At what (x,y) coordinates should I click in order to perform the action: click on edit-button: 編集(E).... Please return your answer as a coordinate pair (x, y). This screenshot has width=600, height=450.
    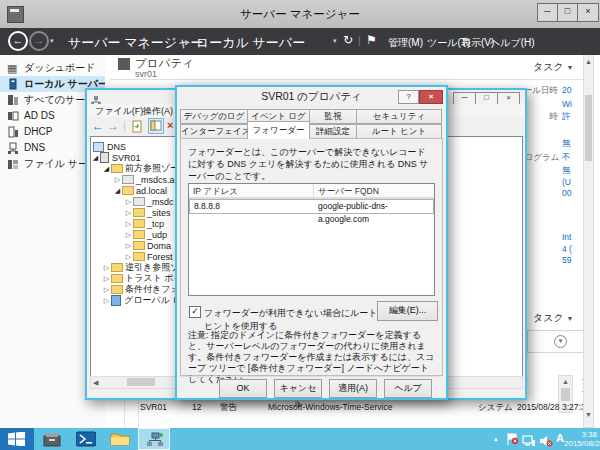
    Looking at the image, I should click on (408, 311).